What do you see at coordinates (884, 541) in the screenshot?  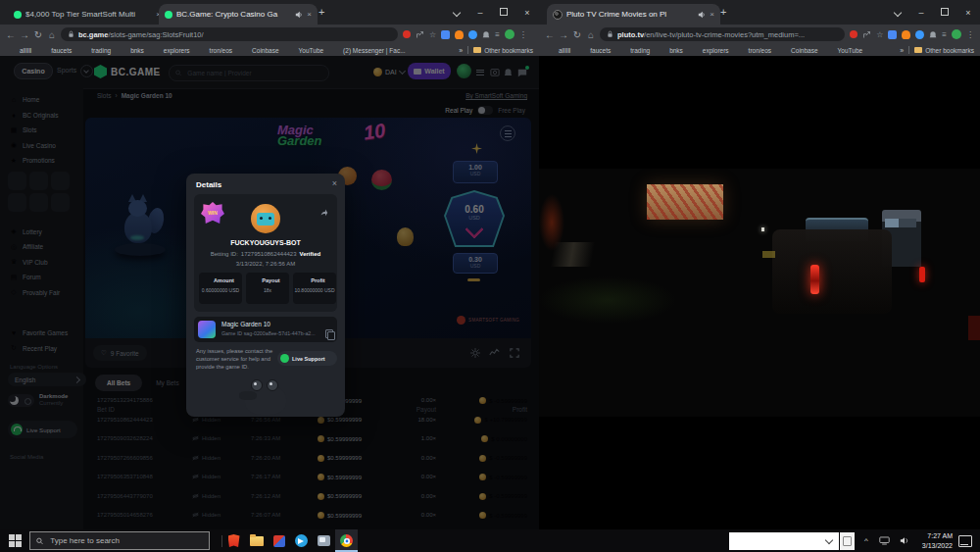 I see `network-icon` at bounding box center [884, 541].